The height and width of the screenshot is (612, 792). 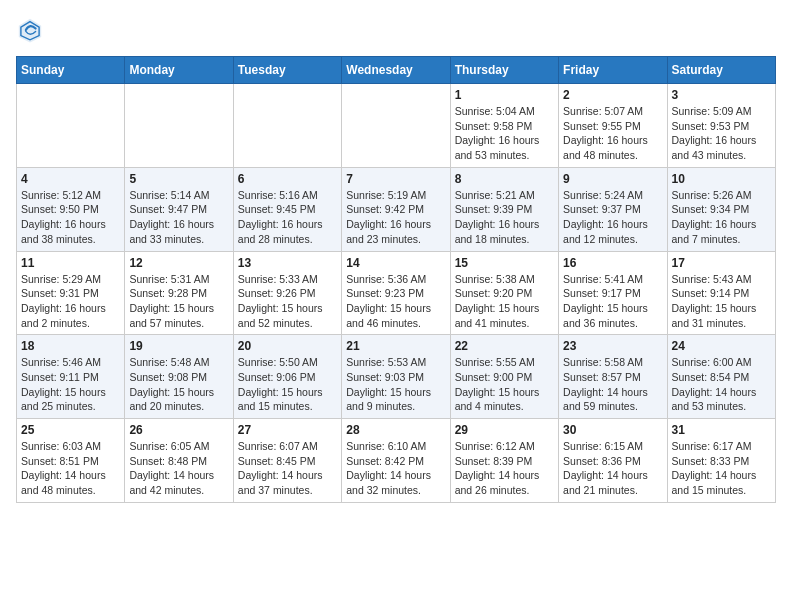 What do you see at coordinates (722, 430) in the screenshot?
I see `day-number: 31` at bounding box center [722, 430].